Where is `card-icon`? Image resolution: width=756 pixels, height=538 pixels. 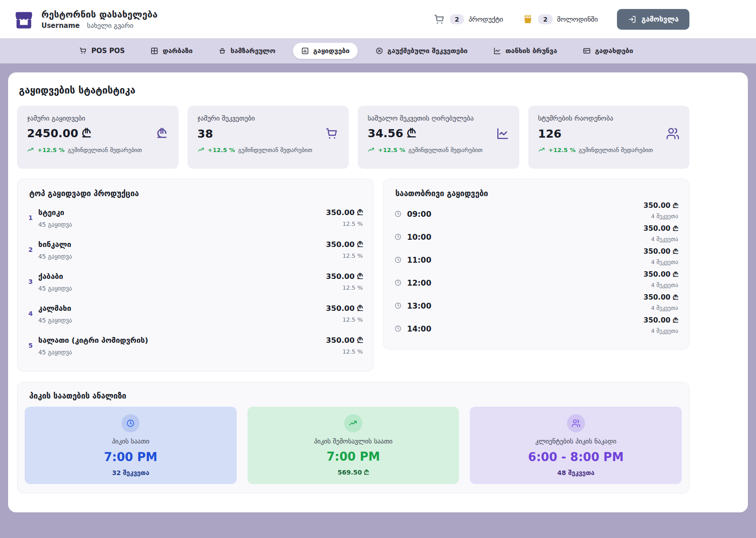 card-icon is located at coordinates (587, 51).